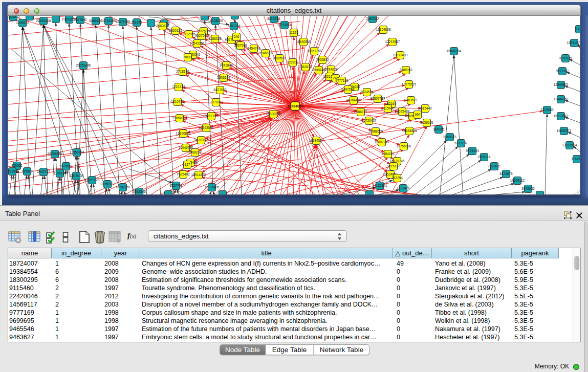  Describe the element at coordinates (178, 101) in the screenshot. I see `svg-text: 1010755` at that location.